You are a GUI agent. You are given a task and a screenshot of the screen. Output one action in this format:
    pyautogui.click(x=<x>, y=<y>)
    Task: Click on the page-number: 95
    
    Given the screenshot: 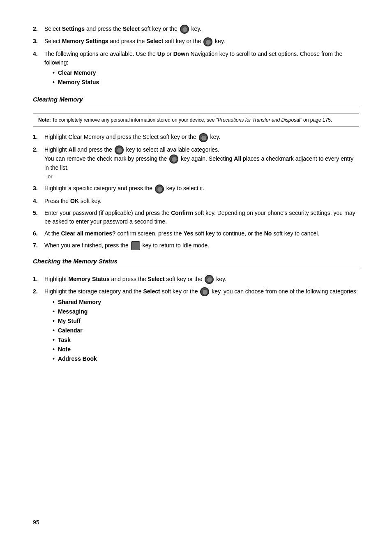 What is the action you would take?
    pyautogui.click(x=36, y=522)
    